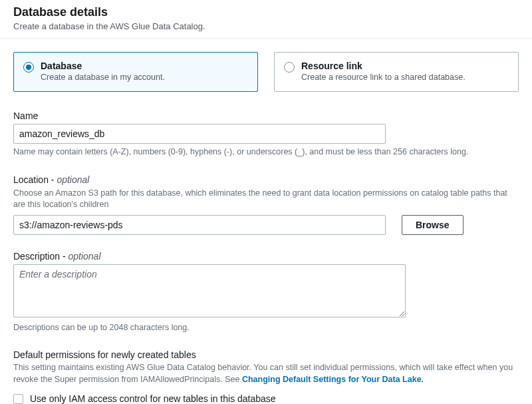 This screenshot has width=532, height=404. What do you see at coordinates (332, 379) in the screenshot?
I see `permissions-doc-link: Changing Default Settings for Your Data …` at bounding box center [332, 379].